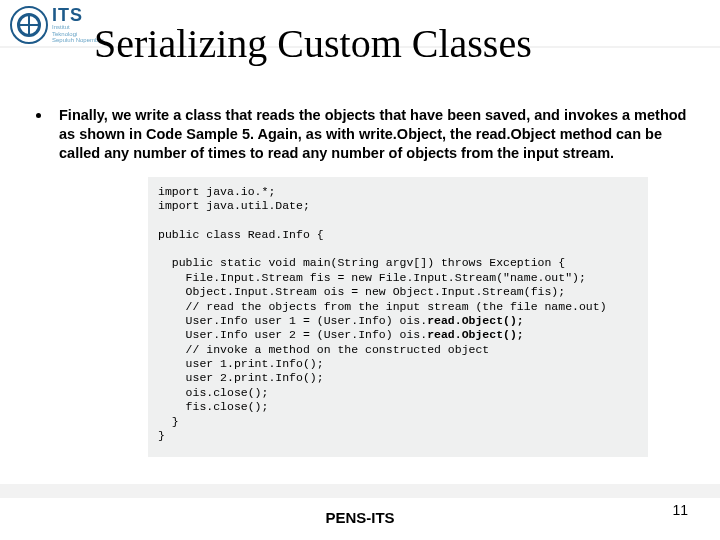 The image size is (720, 540). Describe the element at coordinates (362, 292) in the screenshot. I see `code-line: Object.Input.Stream ois = new Object.Inp…` at that location.